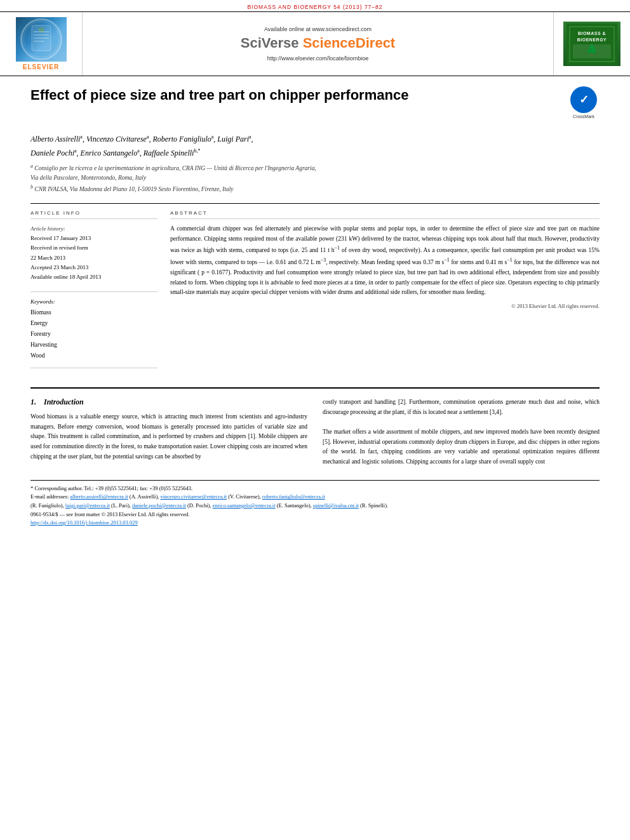 The height and width of the screenshot is (840, 630). What do you see at coordinates (315, 489) in the screenshot?
I see `corresponding-note: * Corresponding author. Tel.: +39 (0)55 …` at bounding box center [315, 489].